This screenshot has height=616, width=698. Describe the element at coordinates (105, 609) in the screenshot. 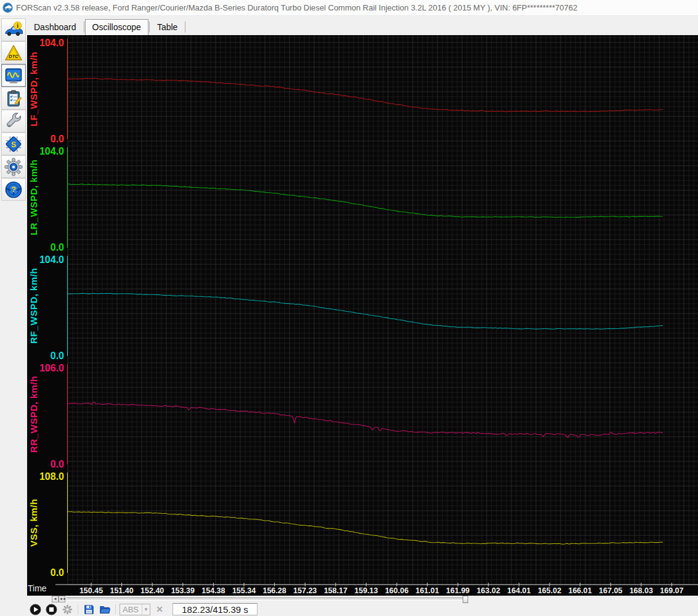

I see `folder-icon` at that location.